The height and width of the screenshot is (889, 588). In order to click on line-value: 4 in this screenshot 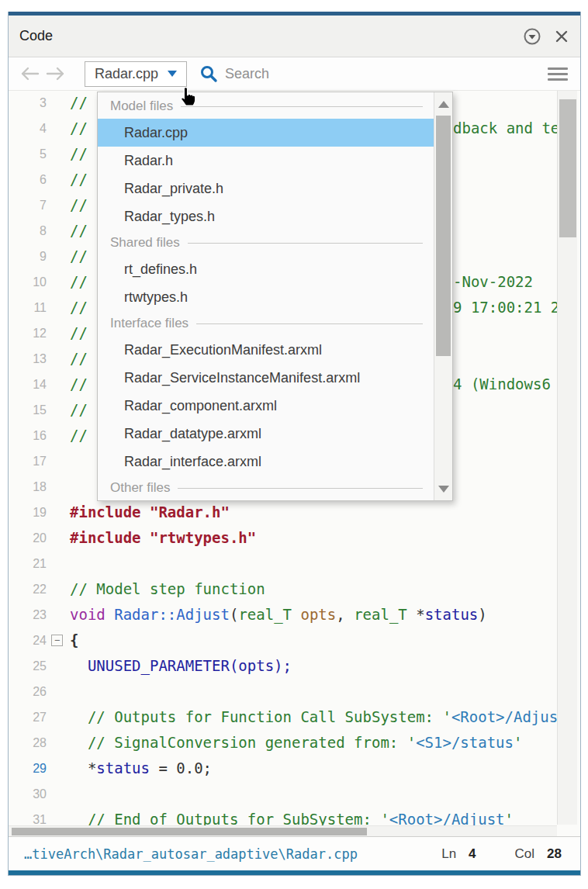, I will do `click(472, 854)`.